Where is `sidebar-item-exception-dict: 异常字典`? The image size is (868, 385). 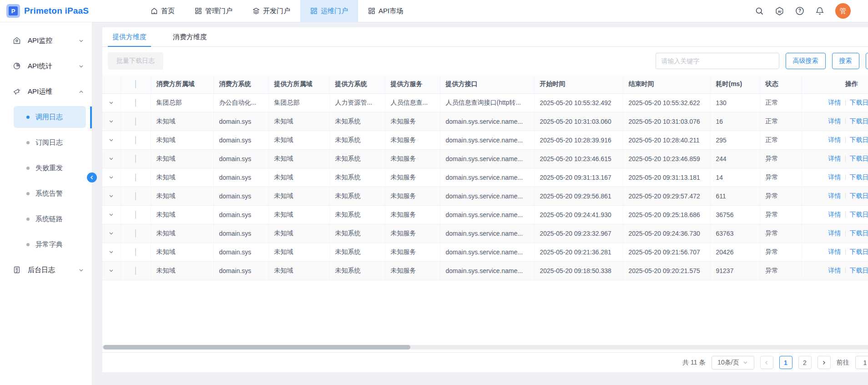
sidebar-item-exception-dict: 异常字典 is located at coordinates (46, 244).